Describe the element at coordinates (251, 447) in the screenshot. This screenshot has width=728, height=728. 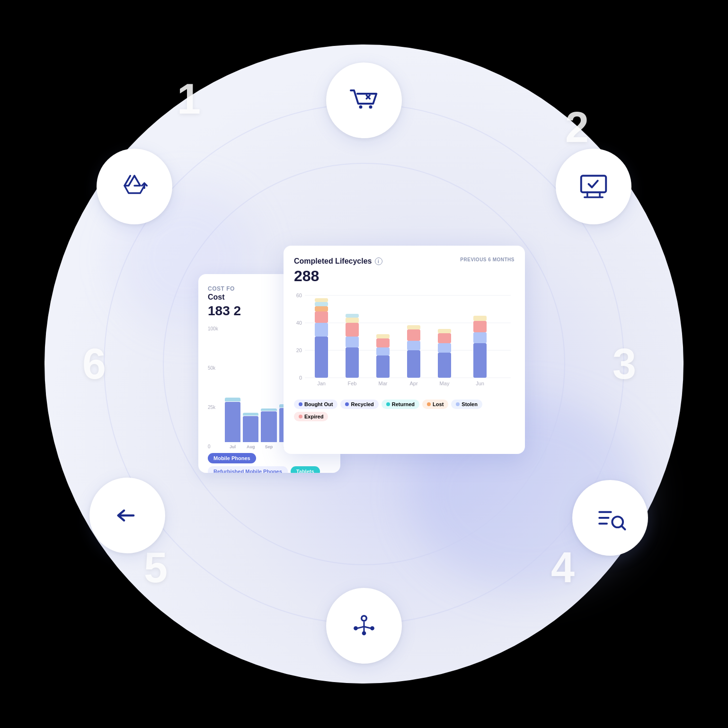
I see `cost-xlabel-aug: Aug` at that location.